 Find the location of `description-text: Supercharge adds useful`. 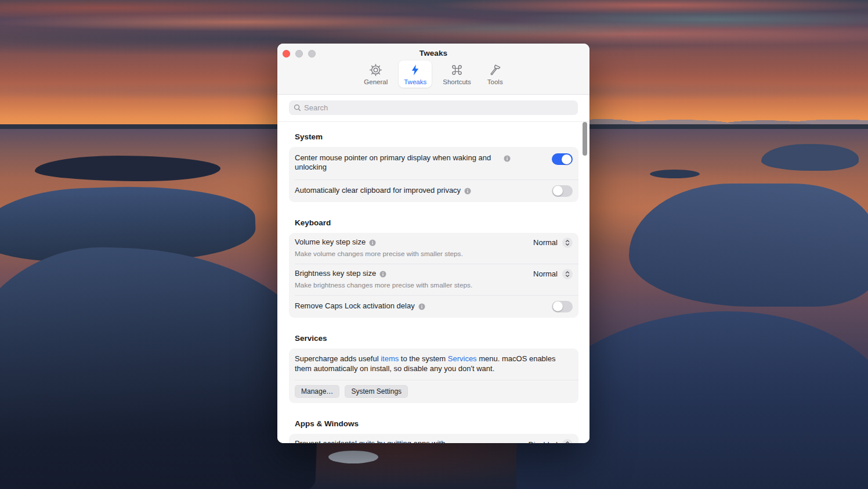

description-text: Supercharge adds useful is located at coordinates (338, 359).